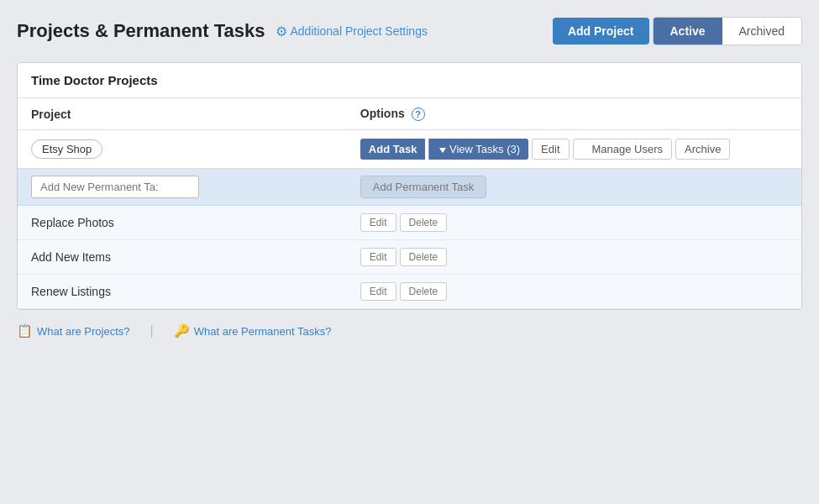  What do you see at coordinates (550, 150) in the screenshot?
I see `edit-project-button: Edit` at bounding box center [550, 150].